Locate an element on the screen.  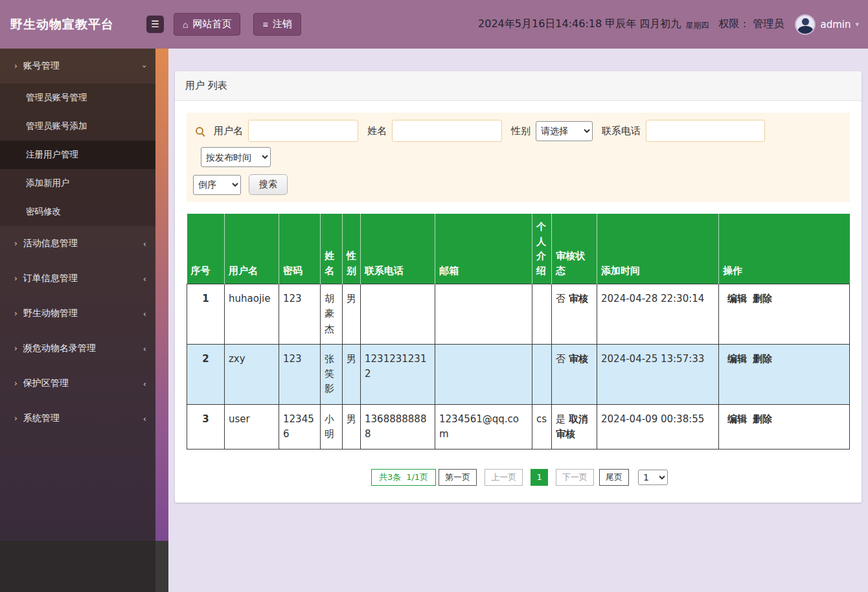
search-button: 搜索 is located at coordinates (268, 185).